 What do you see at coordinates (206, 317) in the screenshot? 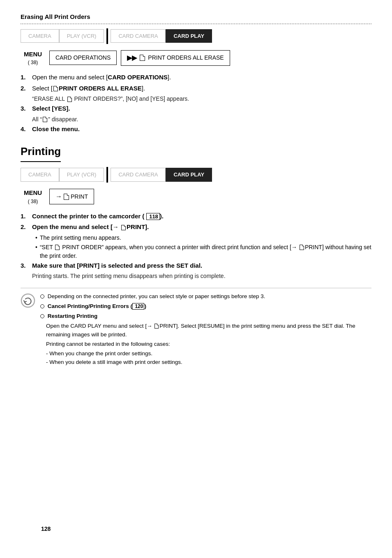
I see `note-item-3: Restarting Printing` at bounding box center [206, 317].